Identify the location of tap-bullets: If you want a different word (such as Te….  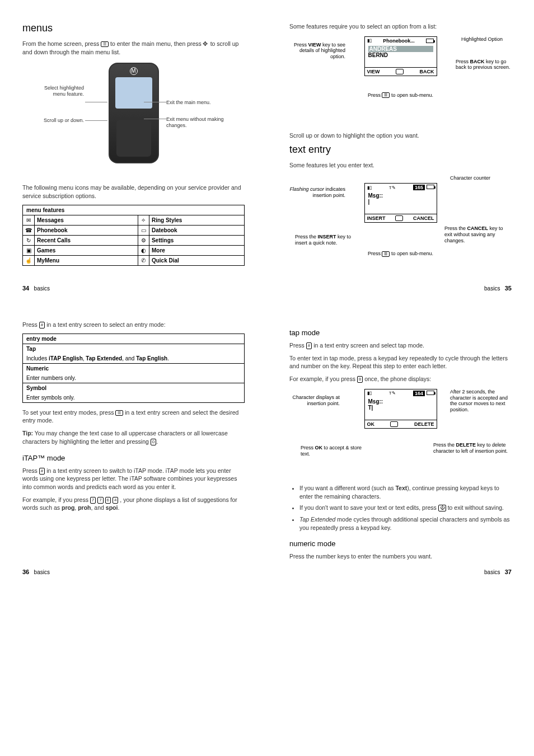
(401, 508).